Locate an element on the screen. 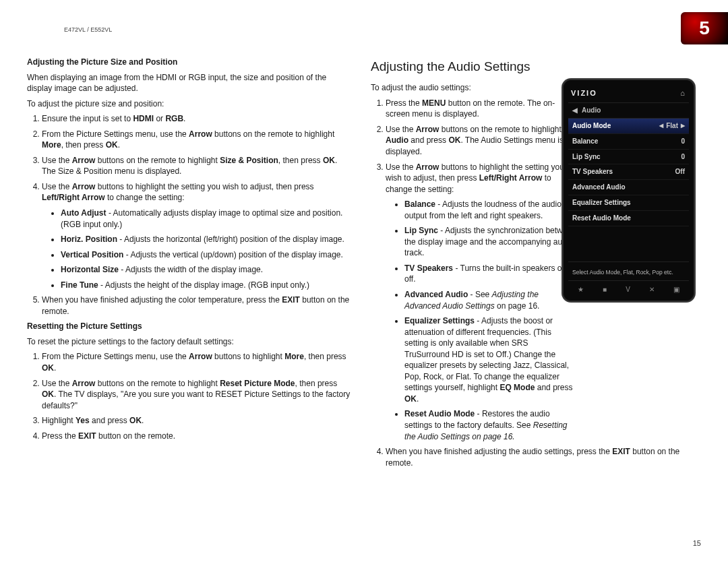 Image resolution: width=728 pixels, height=562 pixels. osd-breadcrumb: ◀ Audio is located at coordinates (628, 111).